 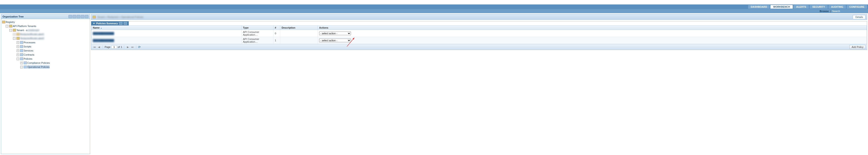 What do you see at coordinates (479, 35) in the screenshot?
I see `policies-grid: Name Type # Description Actions ████████…` at bounding box center [479, 35].